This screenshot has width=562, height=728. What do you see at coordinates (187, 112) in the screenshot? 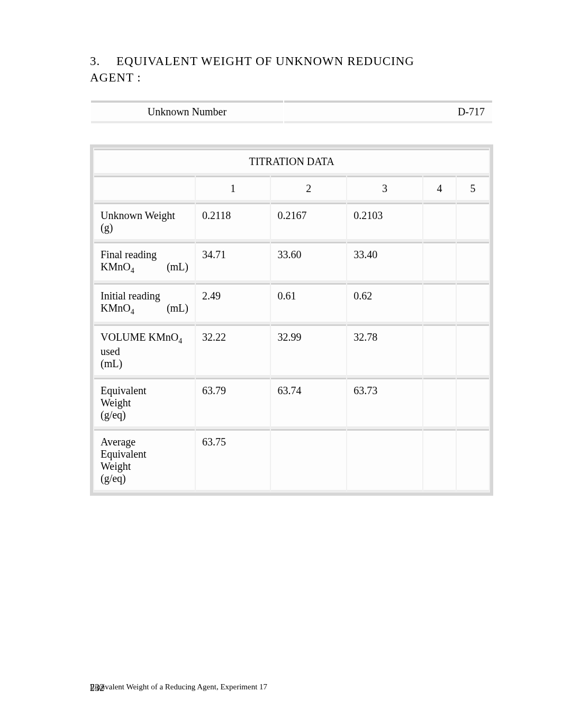
I see `unknown-number-label: Unknown Number` at bounding box center [187, 112].